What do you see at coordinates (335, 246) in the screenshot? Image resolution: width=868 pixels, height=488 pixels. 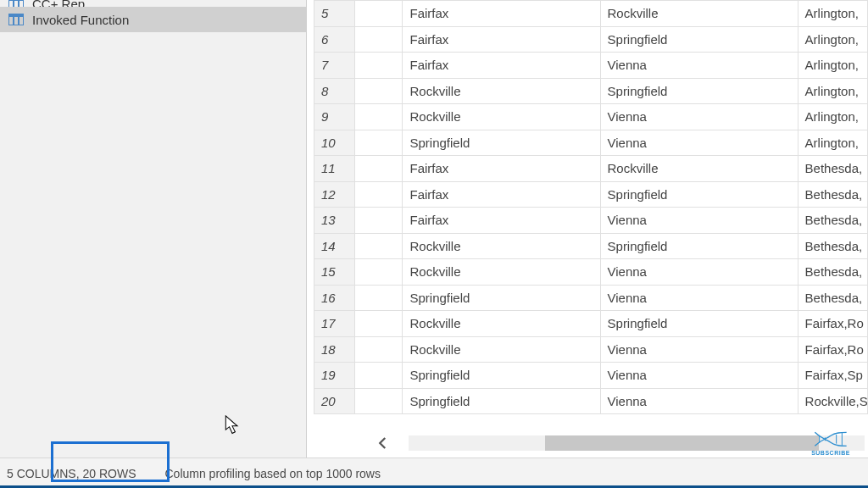 I see `row-index-cell: 14` at bounding box center [335, 246].